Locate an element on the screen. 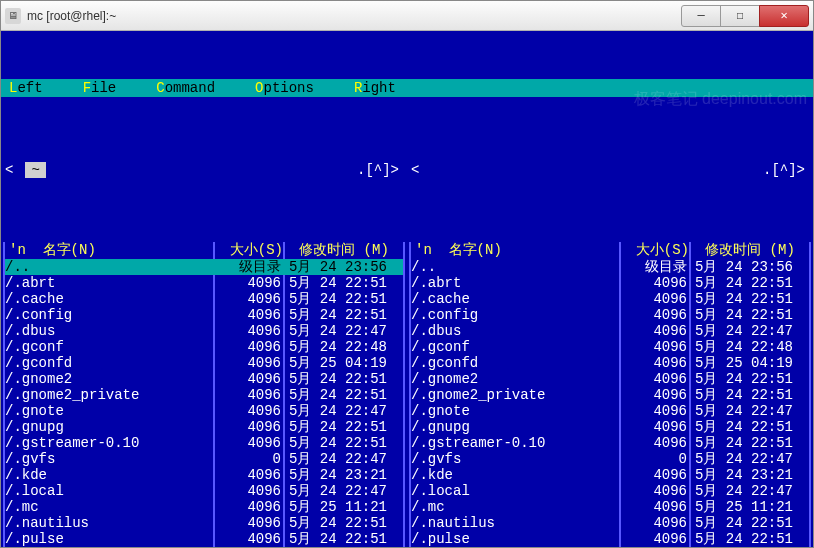 This screenshot has height=548, width=814. right-path-tail: .[^]> is located at coordinates (618, 170).